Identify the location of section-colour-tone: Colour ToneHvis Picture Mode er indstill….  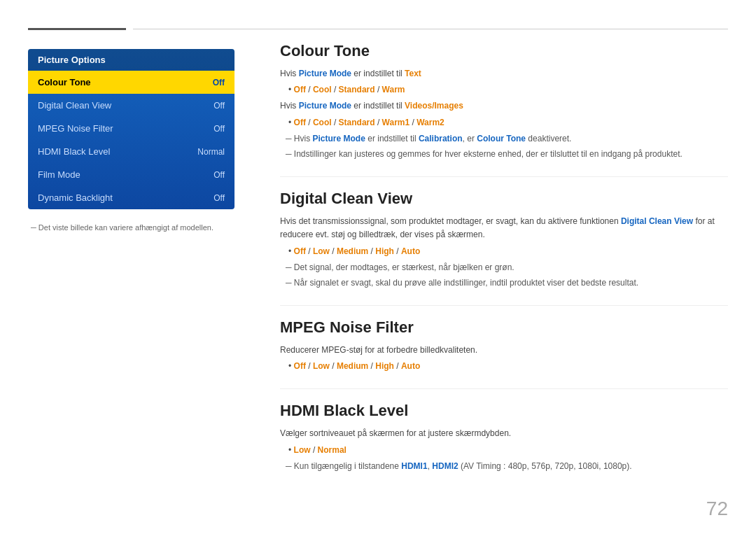
(504, 101).